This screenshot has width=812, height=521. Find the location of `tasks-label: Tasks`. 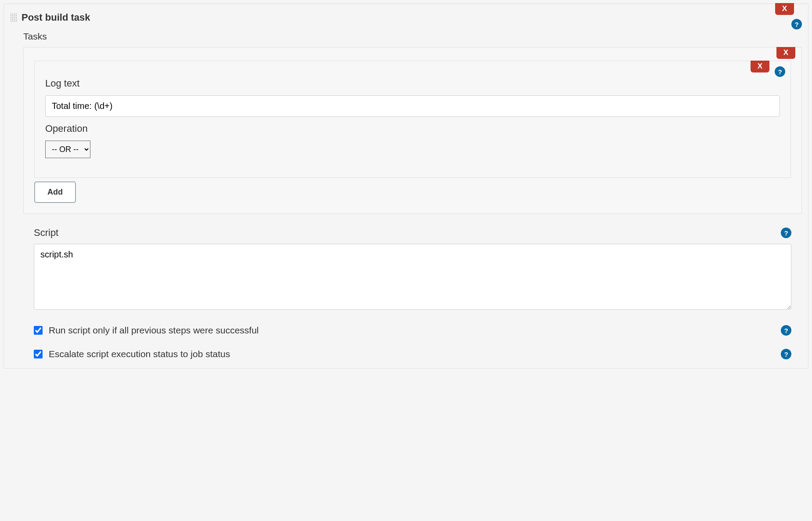

tasks-label: Tasks is located at coordinates (406, 36).